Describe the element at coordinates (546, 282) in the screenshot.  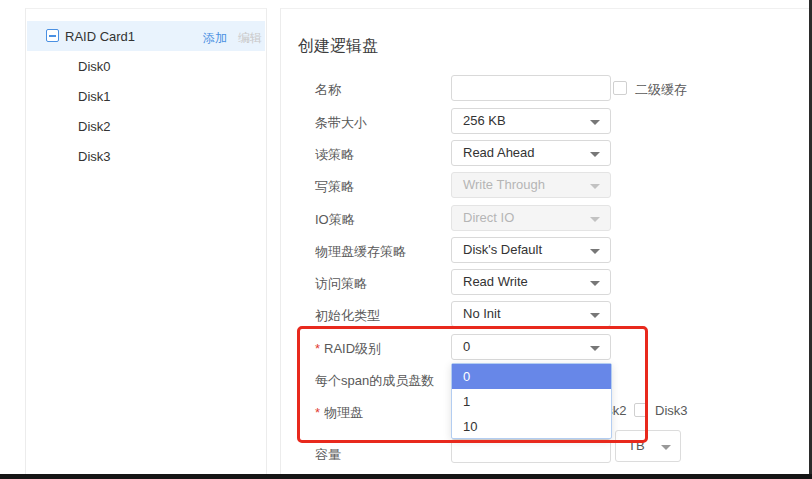
I see `access-policy-row: 访问策略 Read Write` at that location.